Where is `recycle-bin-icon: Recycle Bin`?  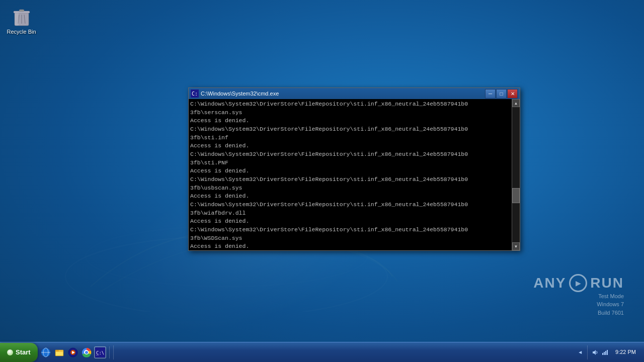
recycle-bin-icon: Recycle Bin is located at coordinates (21, 20).